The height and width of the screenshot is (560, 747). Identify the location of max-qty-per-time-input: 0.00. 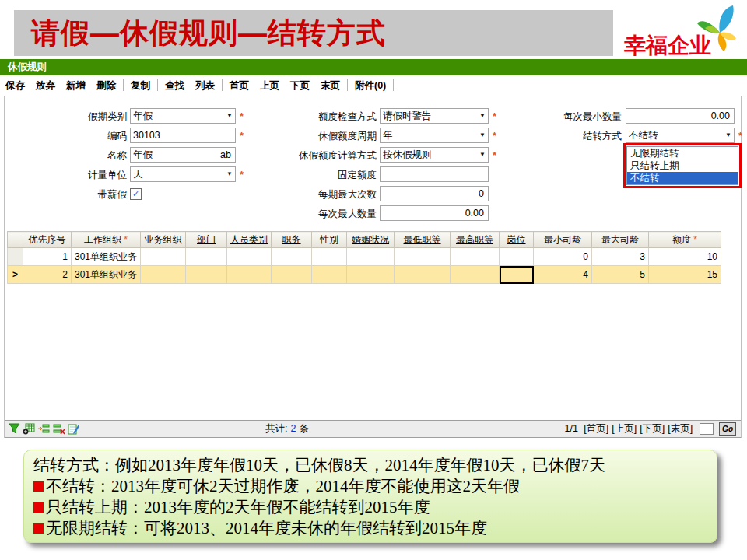
(434, 213).